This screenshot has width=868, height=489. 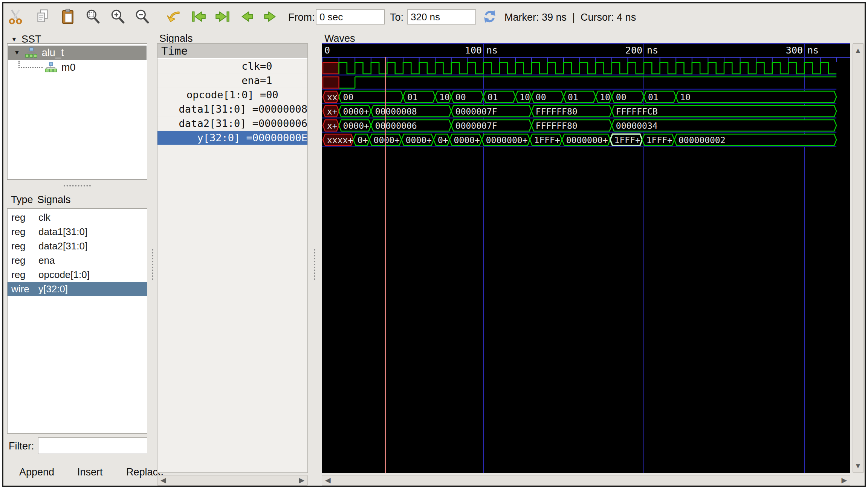 I want to click on signal-list-row: regopcode[1:0], so click(x=77, y=275).